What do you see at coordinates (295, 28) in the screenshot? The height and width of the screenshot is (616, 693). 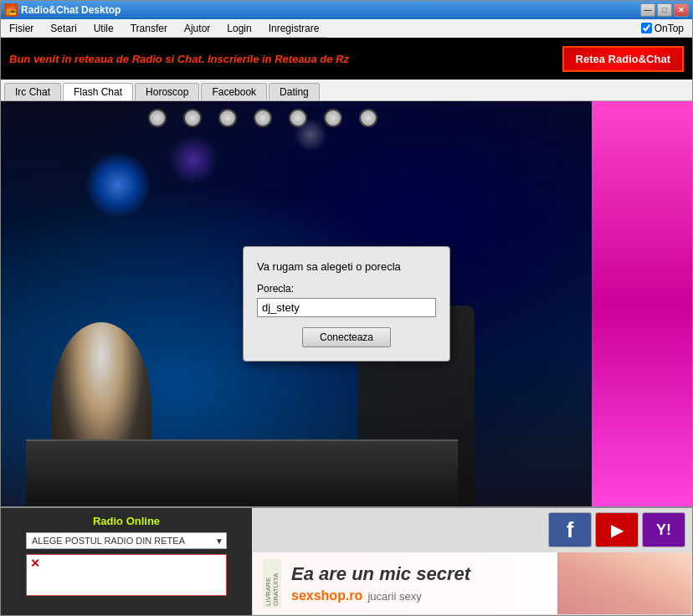 I see `menu-inregistrare: Inregistrare` at bounding box center [295, 28].